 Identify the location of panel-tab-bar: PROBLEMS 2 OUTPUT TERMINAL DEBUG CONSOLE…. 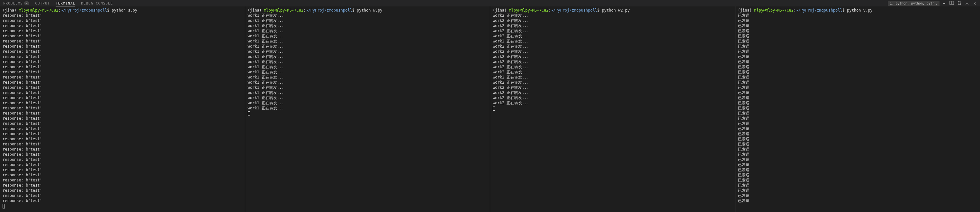
(490, 3).